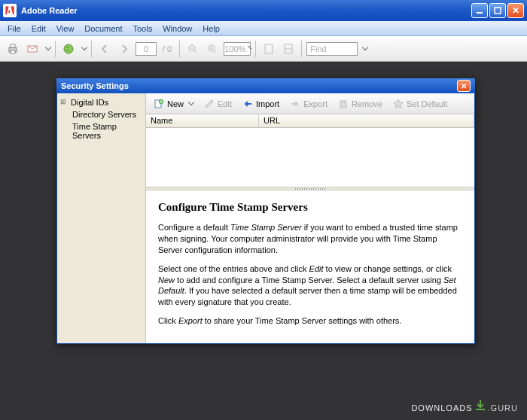  What do you see at coordinates (178, 29) in the screenshot?
I see `menu-window: Window` at bounding box center [178, 29].